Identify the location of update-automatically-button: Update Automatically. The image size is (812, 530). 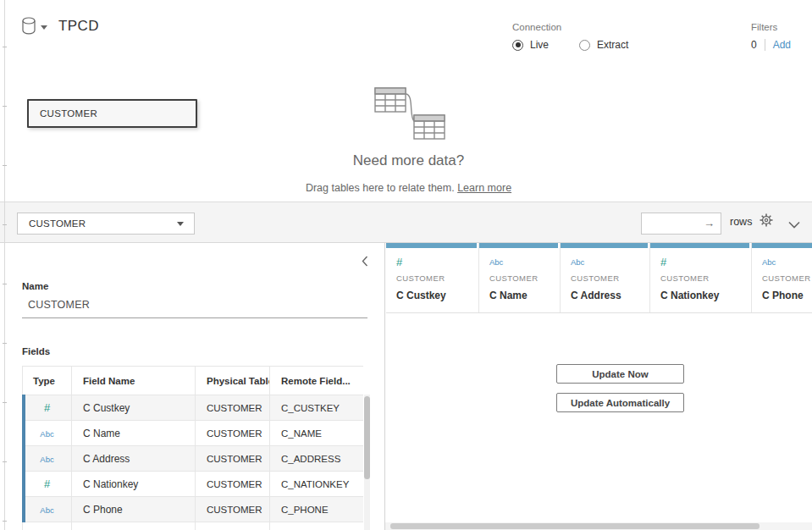
(620, 403).